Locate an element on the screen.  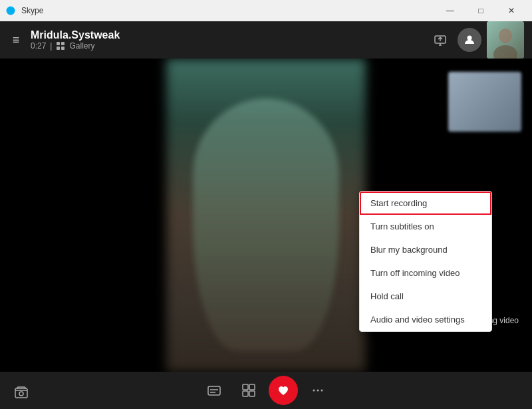
turn-subtitles-item: Turn subtitles on is located at coordinates (426, 226).